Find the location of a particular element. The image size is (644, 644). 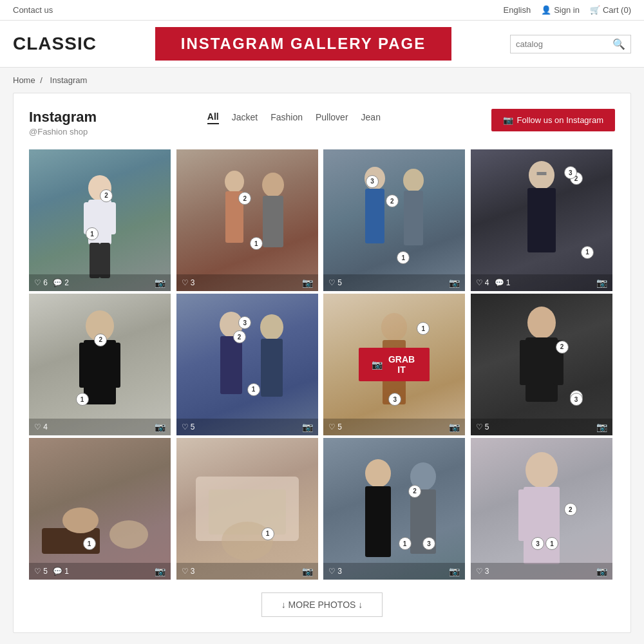

instagram-icon-6: 📷 is located at coordinates (308, 427).